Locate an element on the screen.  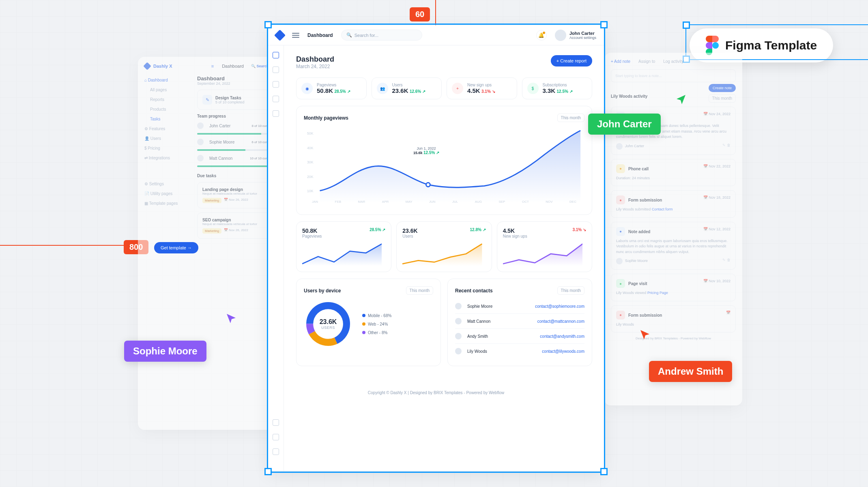
contacts-selector: This month is located at coordinates (571, 290).